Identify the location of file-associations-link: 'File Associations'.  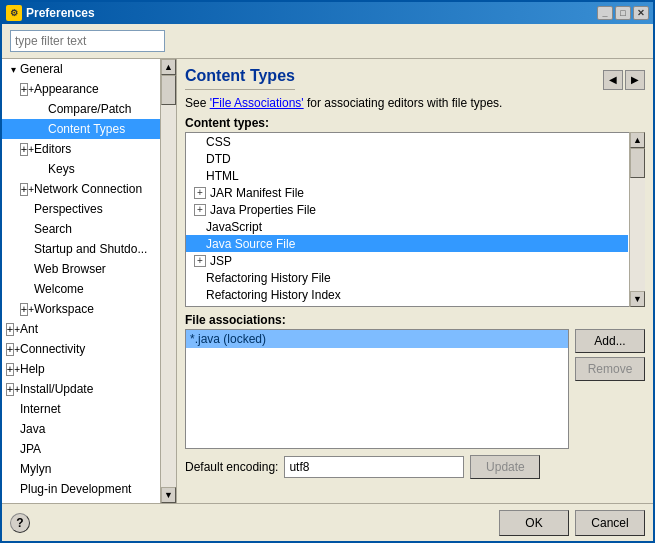
(257, 103).